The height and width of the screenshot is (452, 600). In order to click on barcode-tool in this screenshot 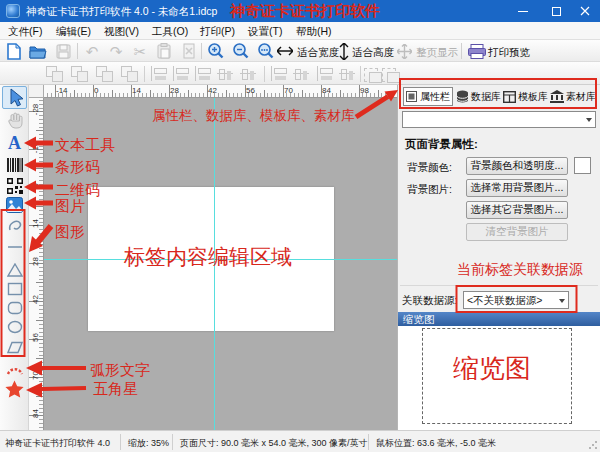, I will do `click(14, 165)`.